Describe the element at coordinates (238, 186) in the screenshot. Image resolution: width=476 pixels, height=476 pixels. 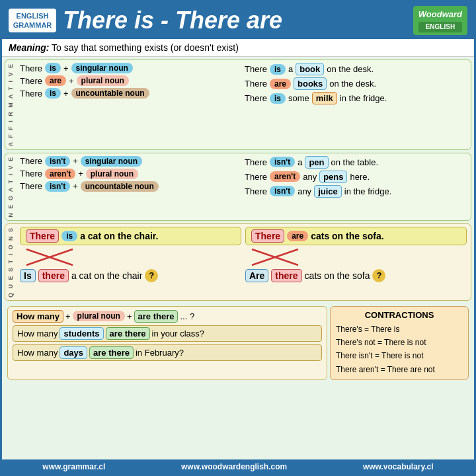
I see `negative-panel: N E G A T I V E There isn't + singular n…` at that location.